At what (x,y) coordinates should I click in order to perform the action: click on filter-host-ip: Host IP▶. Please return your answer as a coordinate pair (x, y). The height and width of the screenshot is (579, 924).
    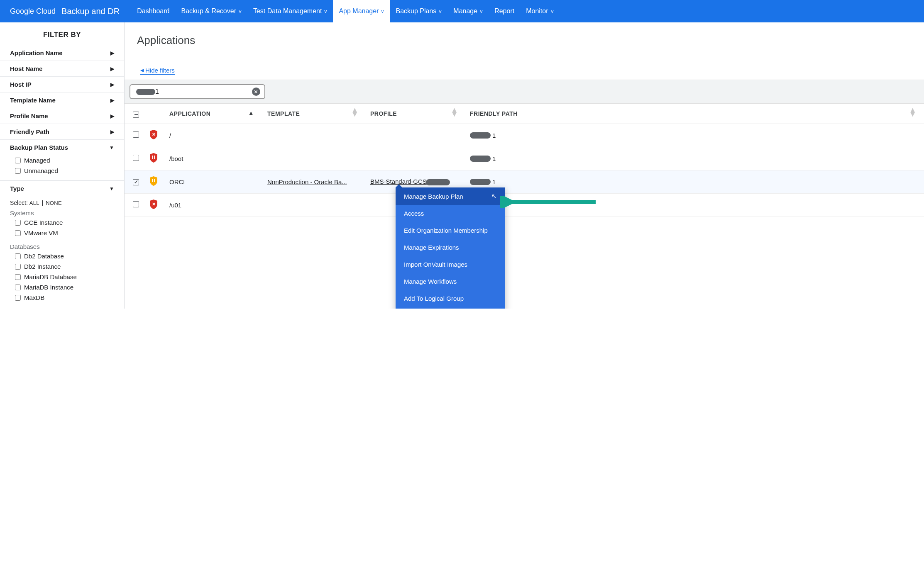
    Looking at the image, I should click on (62, 84).